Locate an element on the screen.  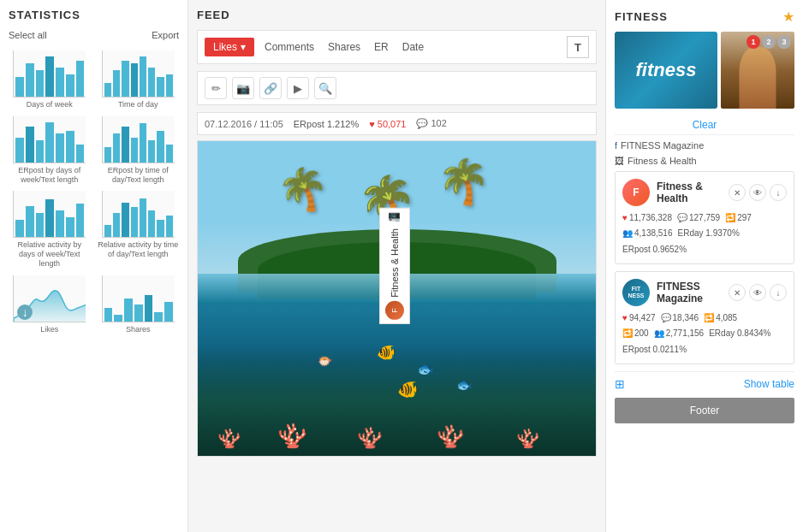
remove-account-btn-mag: ✕ is located at coordinates (737, 293).